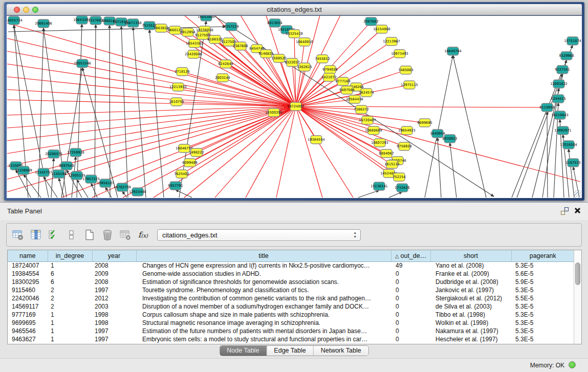 The height and width of the screenshot is (372, 588). What do you see at coordinates (392, 164) in the screenshot?
I see `network-node: 1615132` at bounding box center [392, 164].